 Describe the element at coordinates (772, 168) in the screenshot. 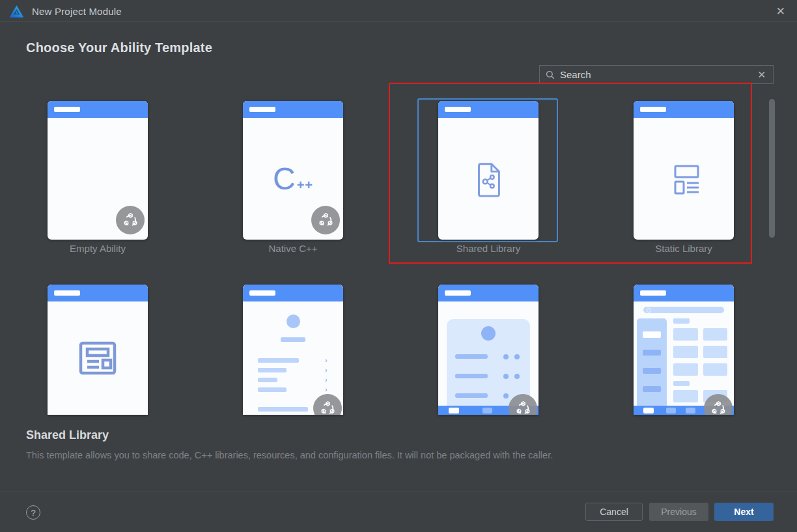

I see `vertical-scrollbar-thumb` at that location.